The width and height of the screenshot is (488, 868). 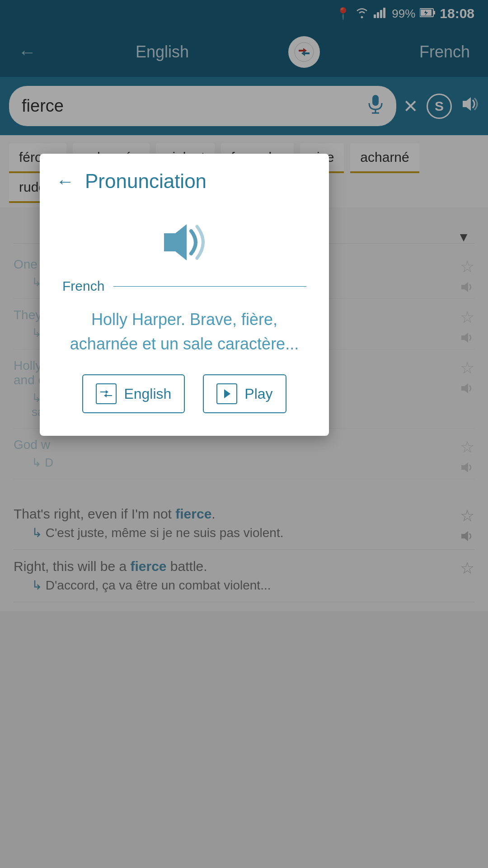 What do you see at coordinates (145, 181) in the screenshot?
I see `modal-title: Pronunciation` at bounding box center [145, 181].